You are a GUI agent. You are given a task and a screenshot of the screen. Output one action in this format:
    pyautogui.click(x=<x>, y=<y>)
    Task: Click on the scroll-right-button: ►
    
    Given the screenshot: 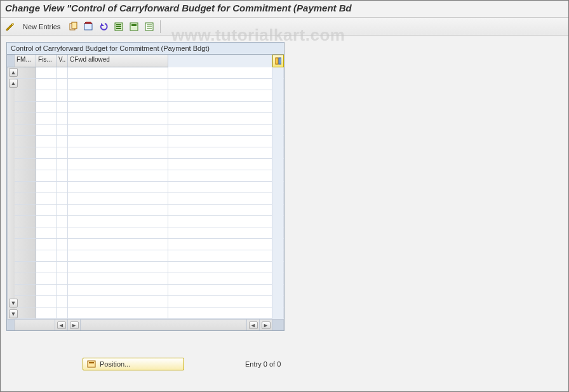 What is the action you would take?
    pyautogui.click(x=266, y=325)
    